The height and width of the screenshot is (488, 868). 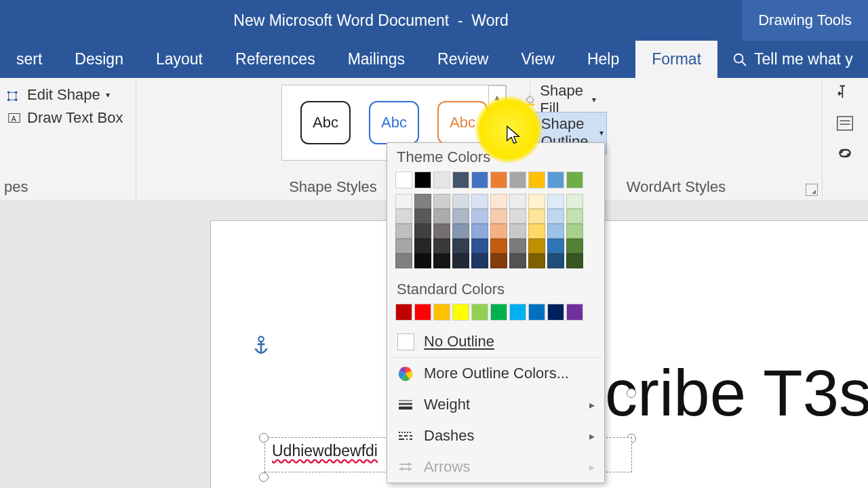 I want to click on more-outline-colors-item: More Outline Colors..., so click(x=496, y=373).